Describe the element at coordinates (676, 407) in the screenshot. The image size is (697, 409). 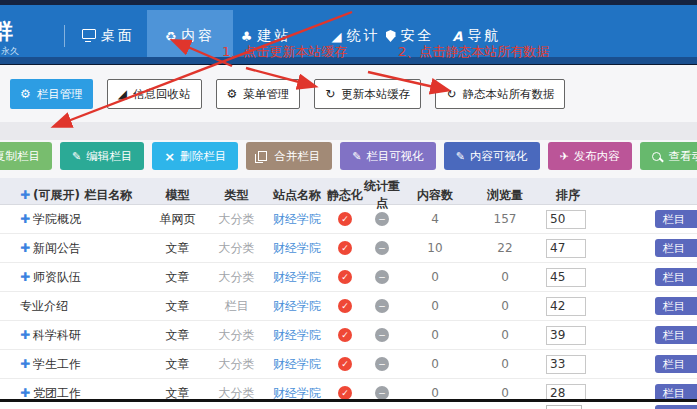
I see `column-action-button` at that location.